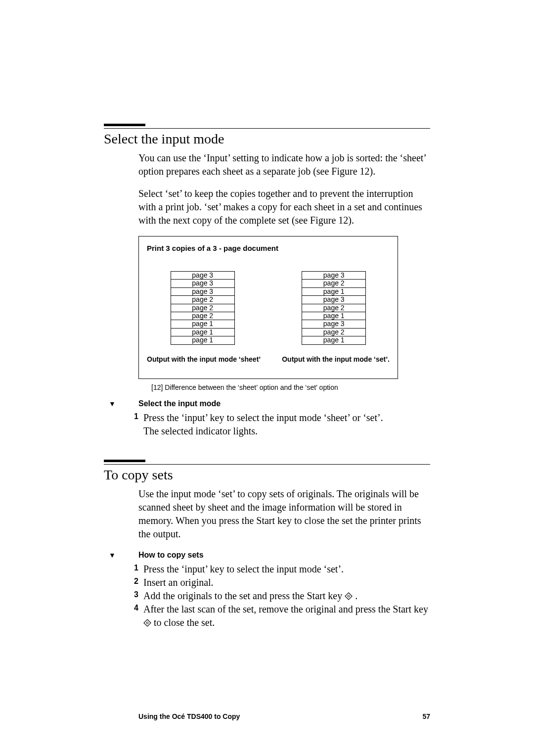 This screenshot has height=756, width=534. I want to click on procedure-heading: Select the input mode, so click(179, 404).